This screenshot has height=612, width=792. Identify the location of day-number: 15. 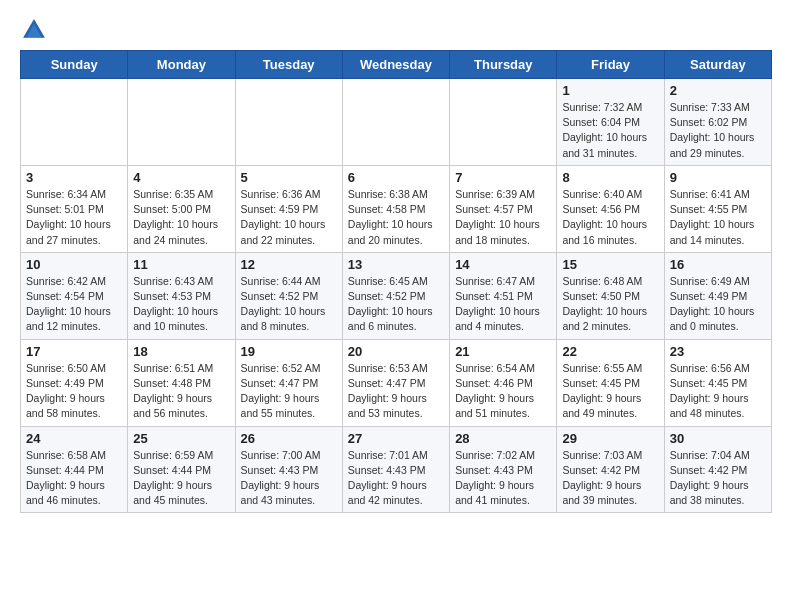
(610, 264).